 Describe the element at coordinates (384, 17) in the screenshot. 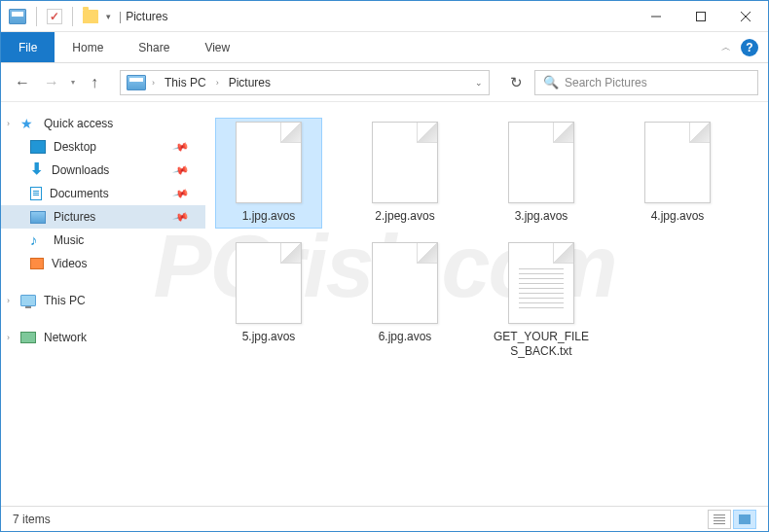

I see `titlebar: ✓ ▾ |Pictures` at that location.